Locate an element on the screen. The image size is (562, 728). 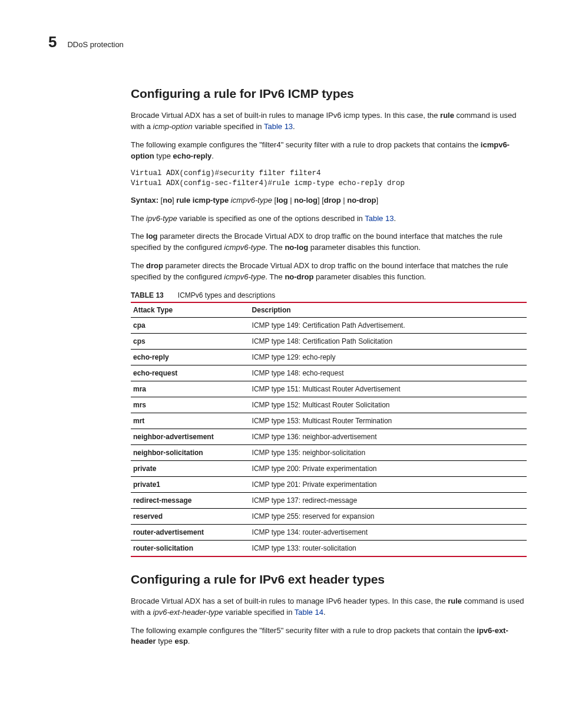
cell-attack-type: cps is located at coordinates (190, 341).